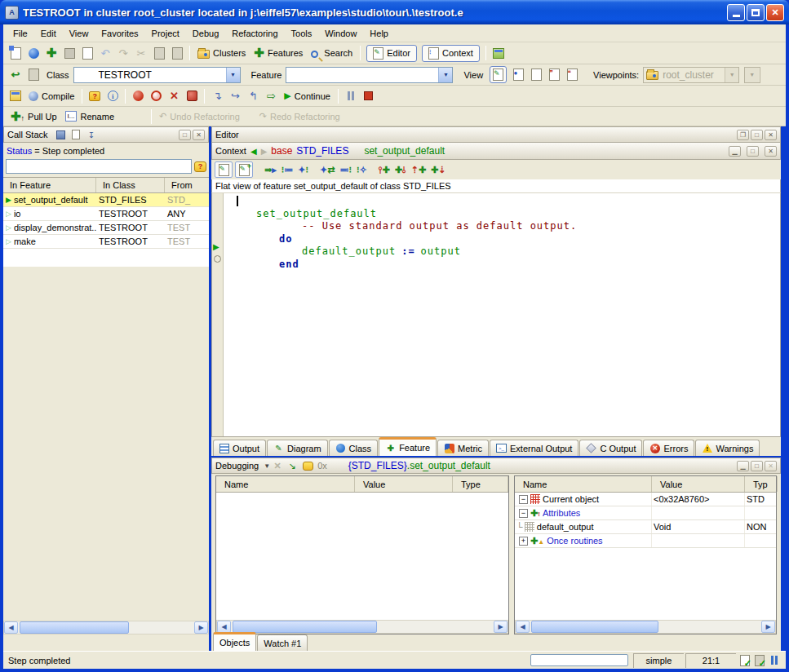 Image resolution: width=789 pixels, height=672 pixels. I want to click on tab-c-output: C Output, so click(610, 448).